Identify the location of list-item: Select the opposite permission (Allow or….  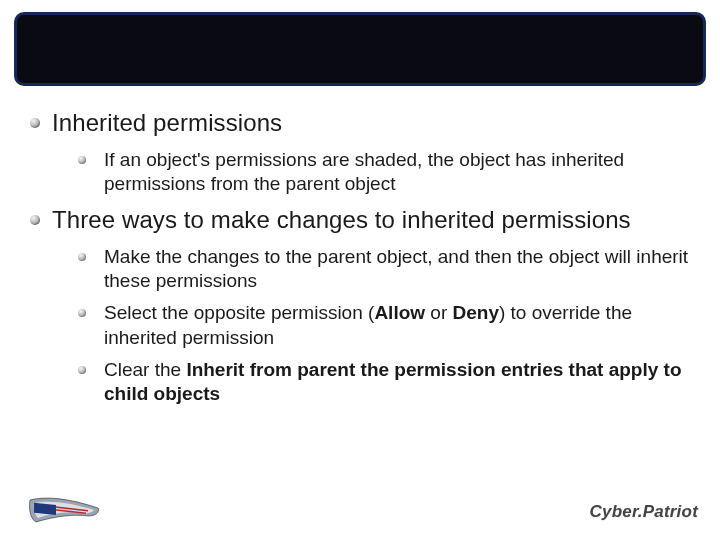
(387, 326).